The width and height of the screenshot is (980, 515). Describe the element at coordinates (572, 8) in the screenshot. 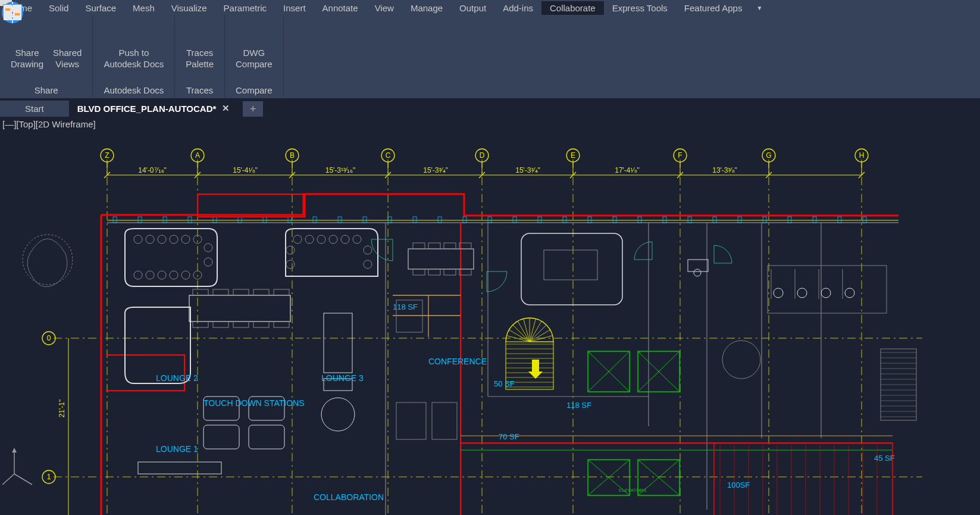

I see `menu-collaborate: Collaborate` at that location.